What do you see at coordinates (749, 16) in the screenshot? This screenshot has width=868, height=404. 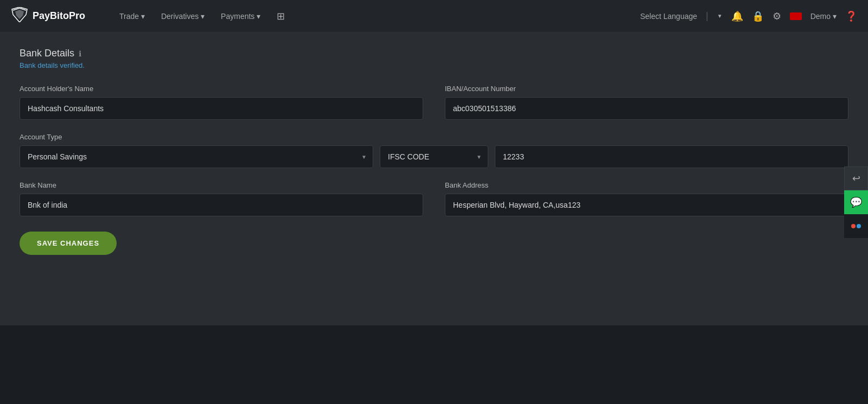 I see `nav-right: Select Language | ▼ 🔔 🔒 ⚙ Demo ▾ ❓` at bounding box center [749, 16].